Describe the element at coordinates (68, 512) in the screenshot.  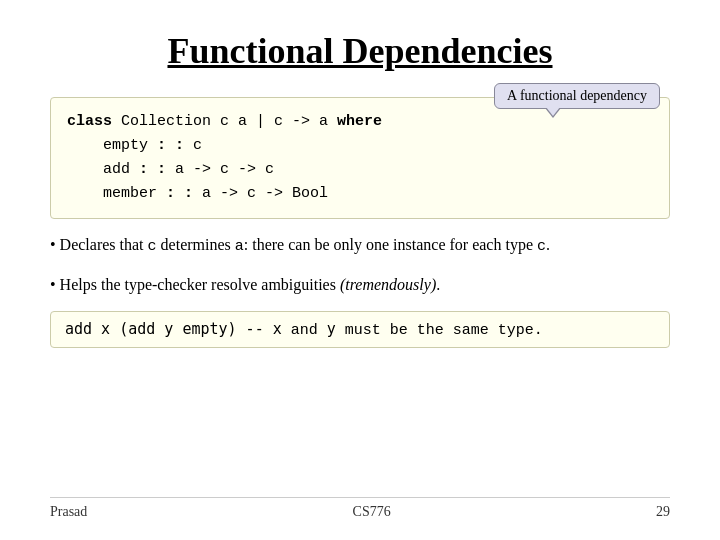
I see `footer-left: Prasad` at that location.